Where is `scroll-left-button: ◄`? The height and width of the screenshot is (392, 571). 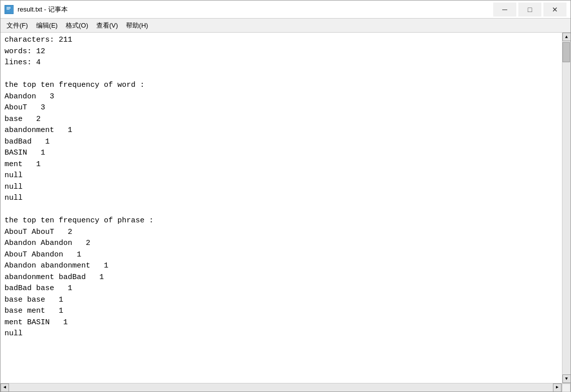
scroll-left-button: ◄ is located at coordinates (5, 387).